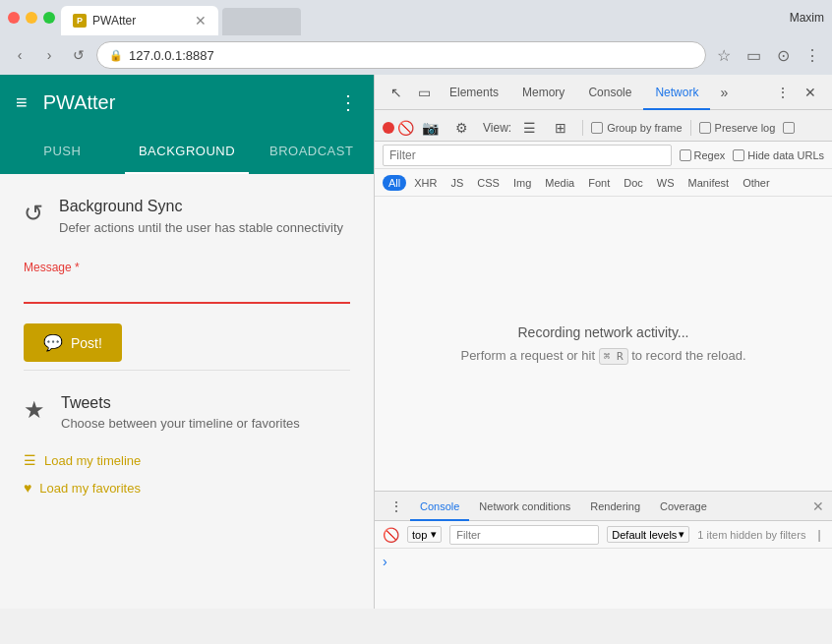 The image size is (832, 644). I want to click on recording-hint: Perform a request or hit ⌘ R to record t…, so click(603, 356).